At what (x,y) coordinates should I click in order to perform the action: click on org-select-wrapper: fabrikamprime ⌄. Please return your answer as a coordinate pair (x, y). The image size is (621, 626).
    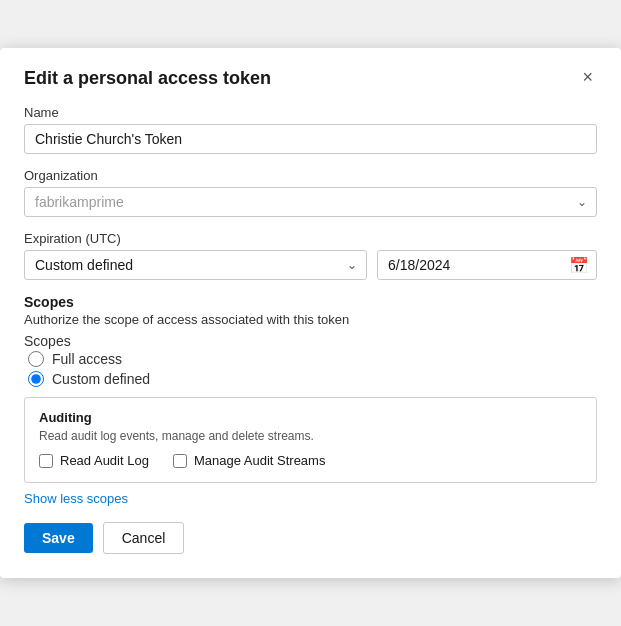
    Looking at the image, I should click on (310, 202).